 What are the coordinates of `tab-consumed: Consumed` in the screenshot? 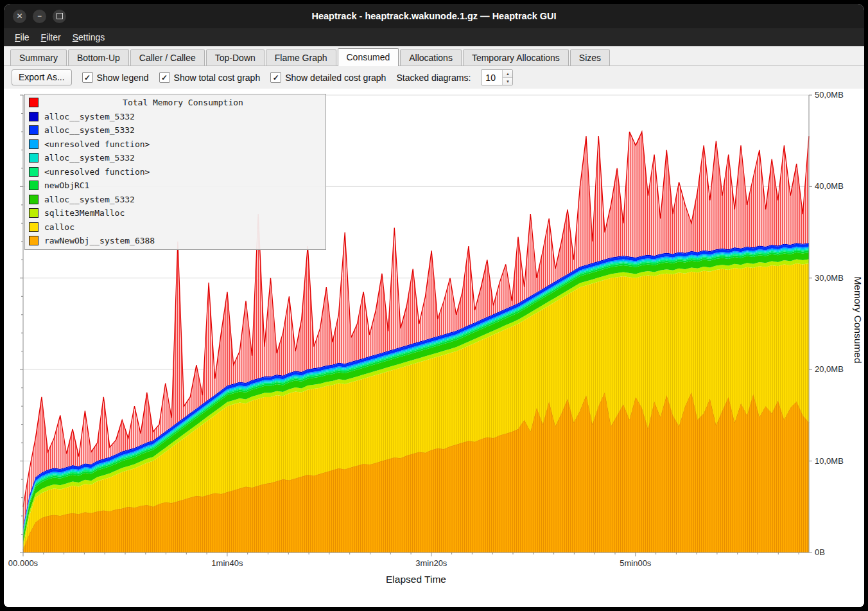 It's located at (369, 57).